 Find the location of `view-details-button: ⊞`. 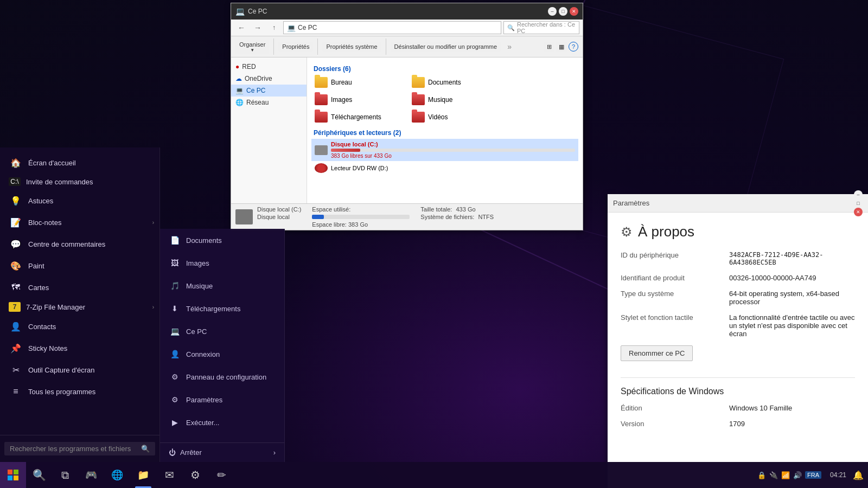

view-details-button: ⊞ is located at coordinates (549, 47).